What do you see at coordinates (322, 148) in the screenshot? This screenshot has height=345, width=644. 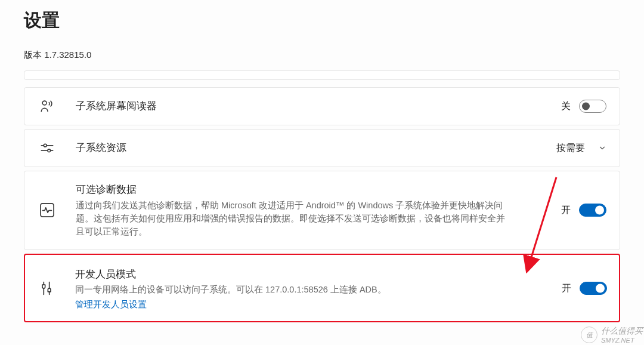 I see `row-subsystem-resources: 子系统资源 按需要` at bounding box center [322, 148].